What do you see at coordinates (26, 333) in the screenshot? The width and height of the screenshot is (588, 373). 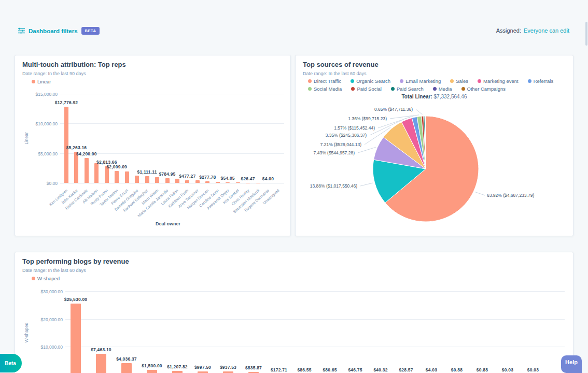 I see `y-axis-title: W-shaped` at bounding box center [26, 333].